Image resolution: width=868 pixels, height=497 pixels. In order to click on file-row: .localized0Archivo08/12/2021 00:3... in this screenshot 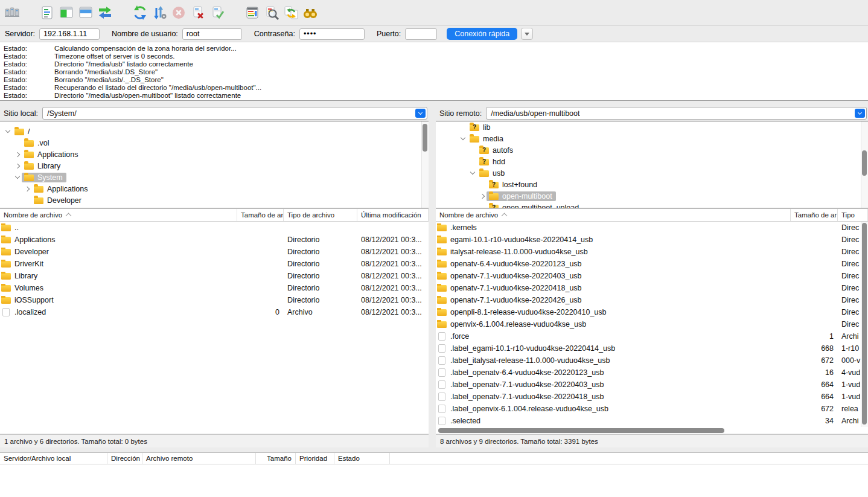, I will do `click(214, 312)`.